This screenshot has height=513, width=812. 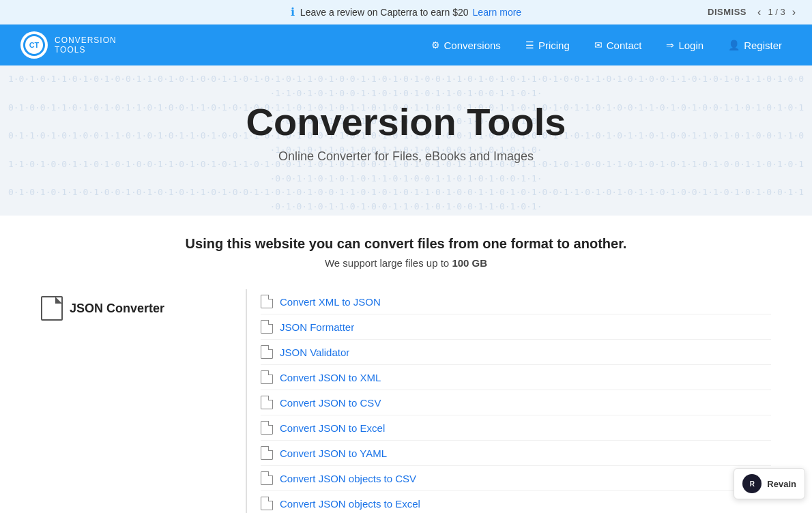 I want to click on learn-more-link: Learn more, so click(x=497, y=12).